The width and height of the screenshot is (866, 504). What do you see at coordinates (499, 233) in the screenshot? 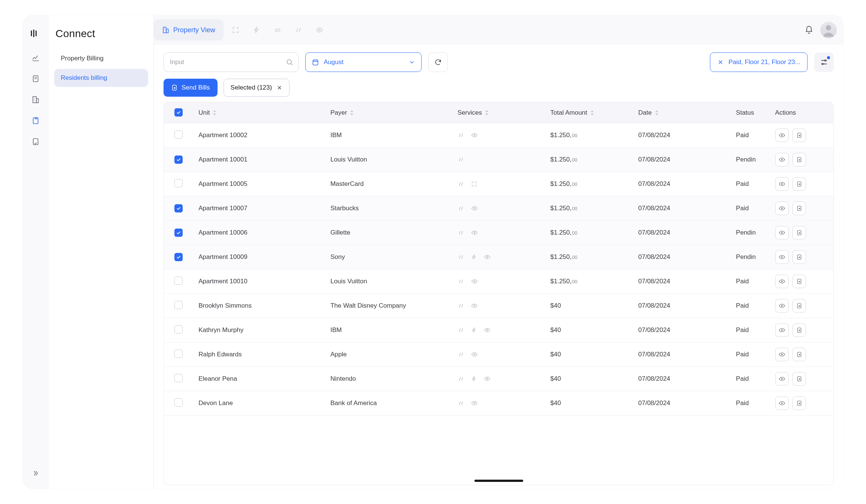
I see `table-row: Apartment 10006 Gillette $1.250,00 07/08…` at bounding box center [499, 233].